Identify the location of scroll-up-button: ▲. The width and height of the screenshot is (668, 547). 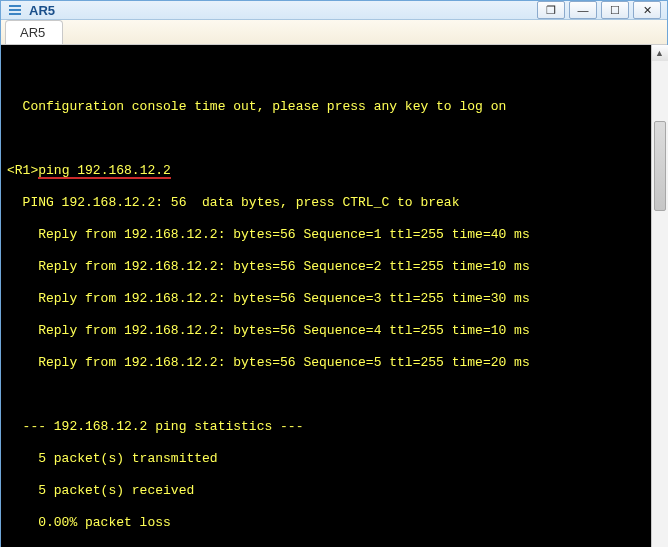
(660, 53).